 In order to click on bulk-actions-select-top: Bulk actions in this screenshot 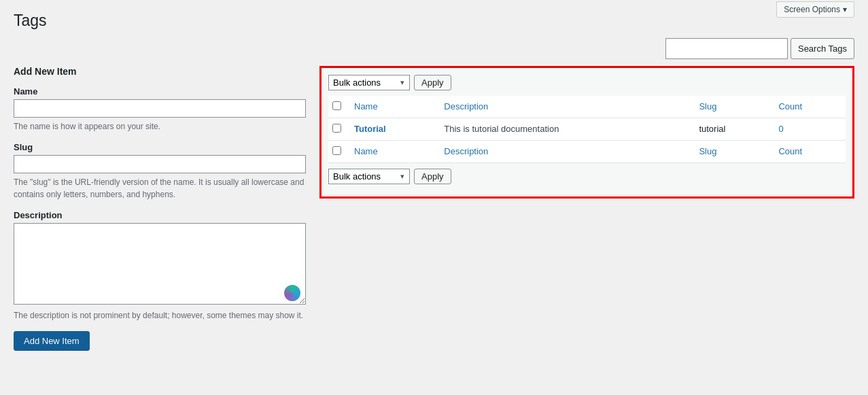, I will do `click(369, 83)`.